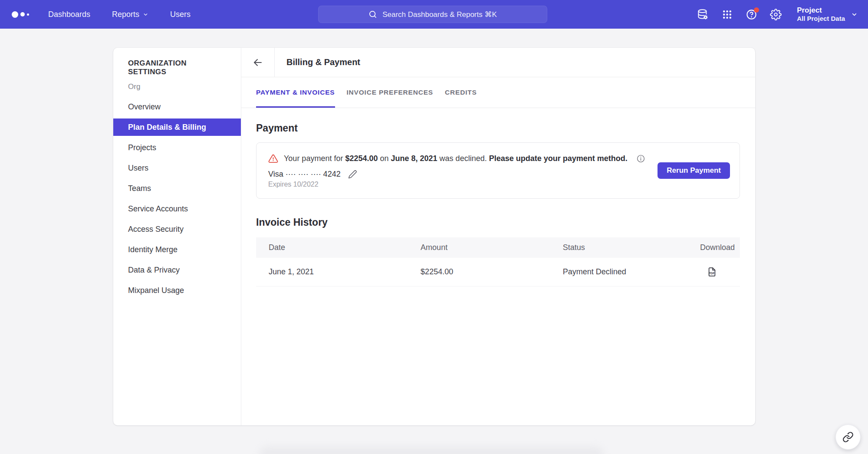 Image resolution: width=868 pixels, height=454 pixels. I want to click on invoice-table: Date Amount Status Download June 1, 2021…, so click(498, 262).